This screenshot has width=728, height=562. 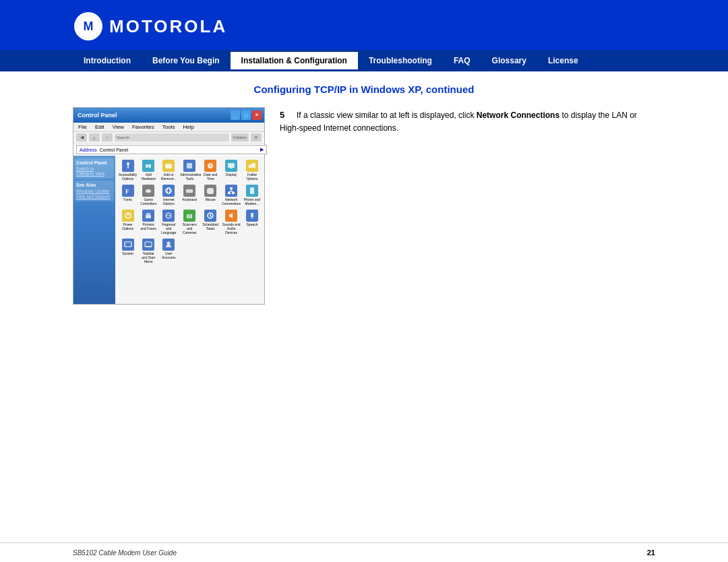 I want to click on xp-icon-label-printers-faxes: Printers and Faxes, so click(x=148, y=226).